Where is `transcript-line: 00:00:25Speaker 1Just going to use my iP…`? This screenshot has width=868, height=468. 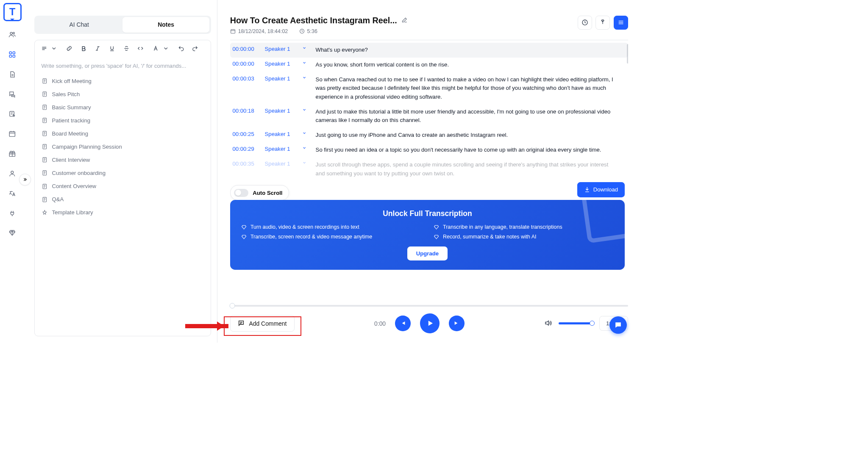
transcript-line: 00:00:25Speaker 1Just going to use my iP… is located at coordinates (429, 136).